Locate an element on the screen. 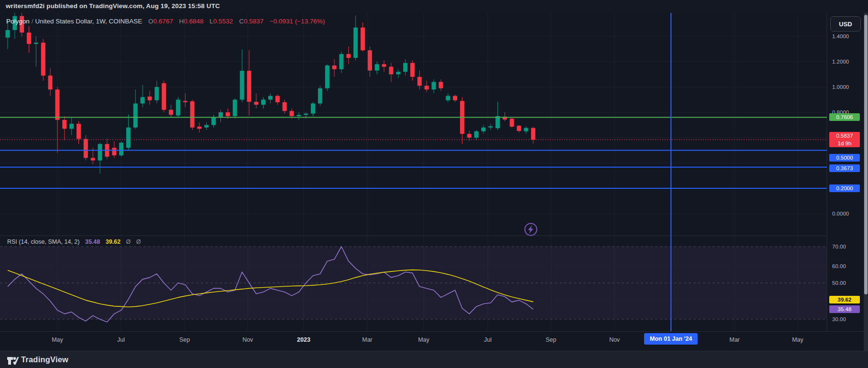  tradingview-brand-text: TradingView is located at coordinates (45, 359).